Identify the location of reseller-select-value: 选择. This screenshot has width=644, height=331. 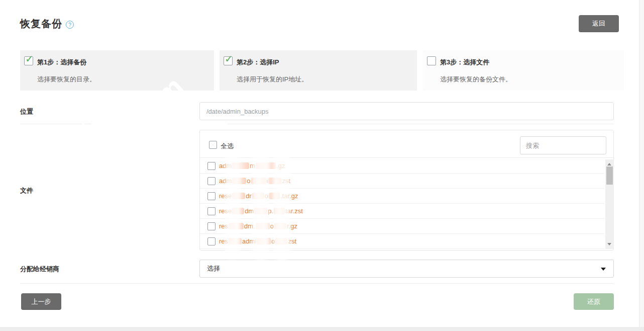
(213, 269).